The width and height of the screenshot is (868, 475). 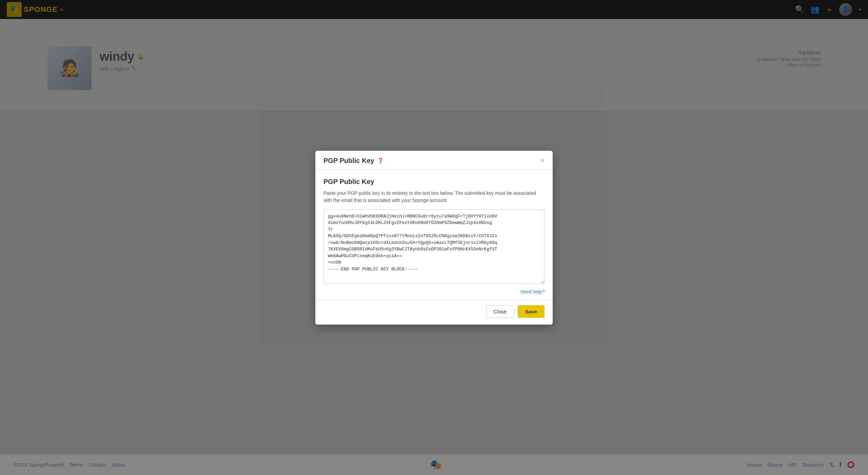 I want to click on modal-body: PGP Public Key Paste your PGP public key…, so click(x=434, y=235).